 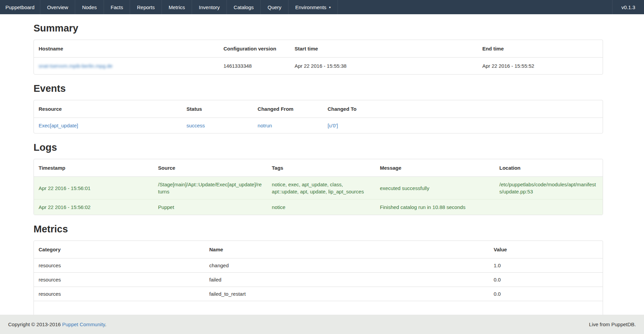 I want to click on metric-name-cell: changed, so click(x=347, y=265).